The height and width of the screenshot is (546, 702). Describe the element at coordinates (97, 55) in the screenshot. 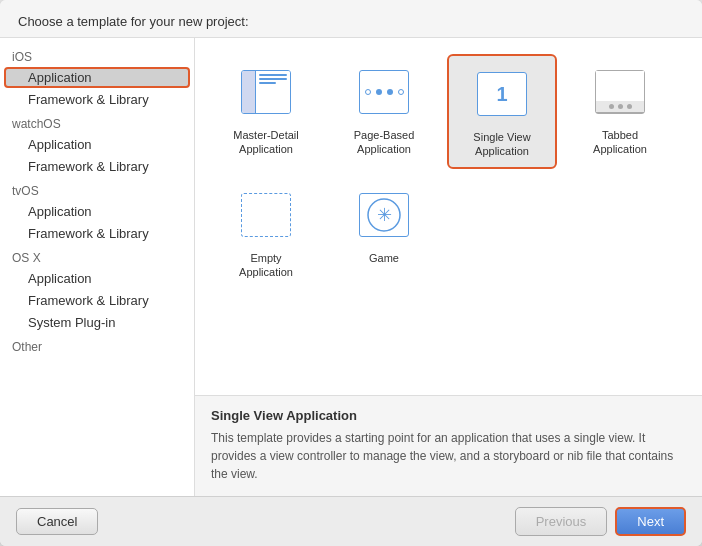

I see `sidebar-section-ios: iOS` at that location.